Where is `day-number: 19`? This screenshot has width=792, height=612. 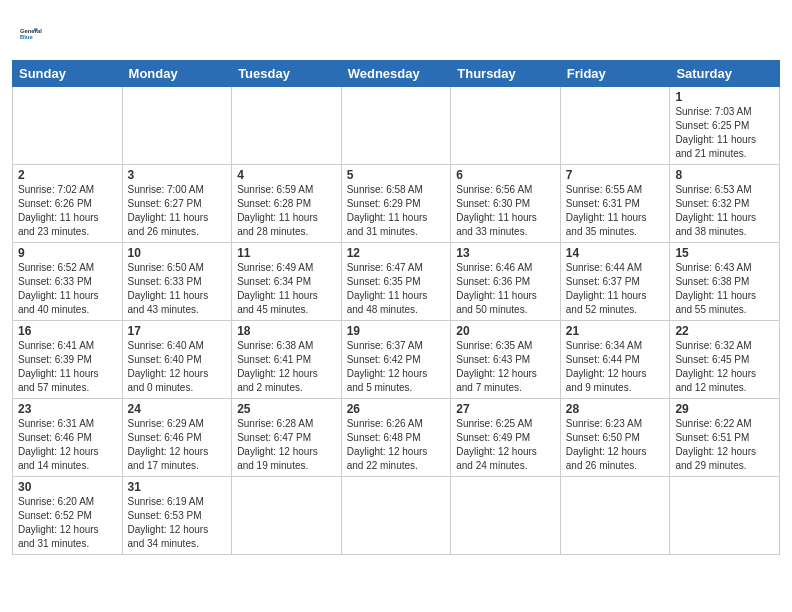 day-number: 19 is located at coordinates (396, 331).